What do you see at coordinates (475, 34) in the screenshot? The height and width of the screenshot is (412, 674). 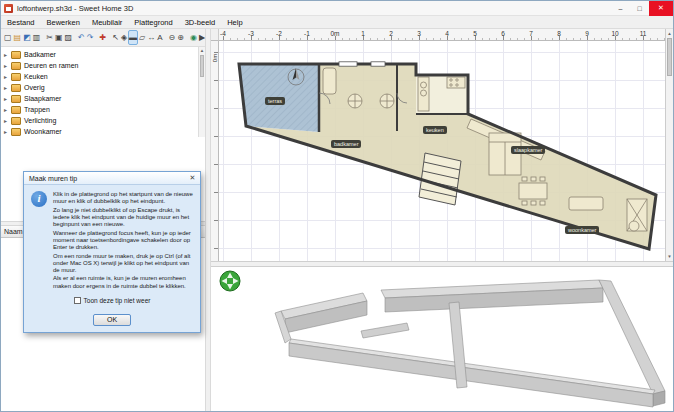 I see `ruler-number: 5` at bounding box center [475, 34].